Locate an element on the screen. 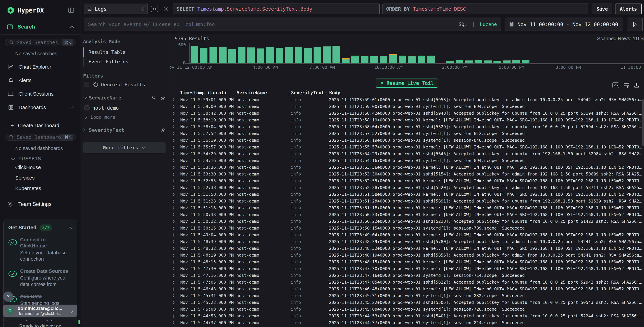  table-row: ❯Nov 11 5:59:00.000 PMhost-demoinfo2025-… is located at coordinates (407, 106).